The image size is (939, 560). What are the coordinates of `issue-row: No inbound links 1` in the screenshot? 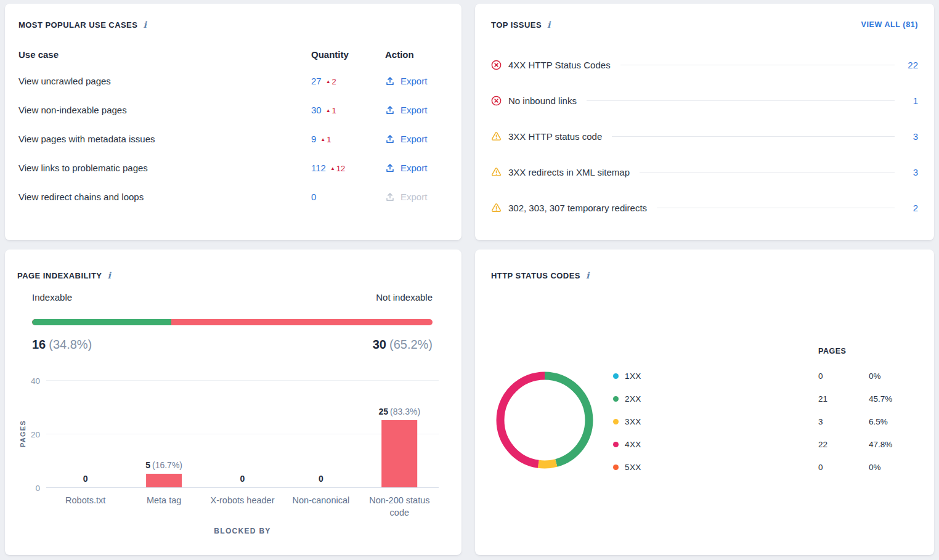 It's located at (705, 100).